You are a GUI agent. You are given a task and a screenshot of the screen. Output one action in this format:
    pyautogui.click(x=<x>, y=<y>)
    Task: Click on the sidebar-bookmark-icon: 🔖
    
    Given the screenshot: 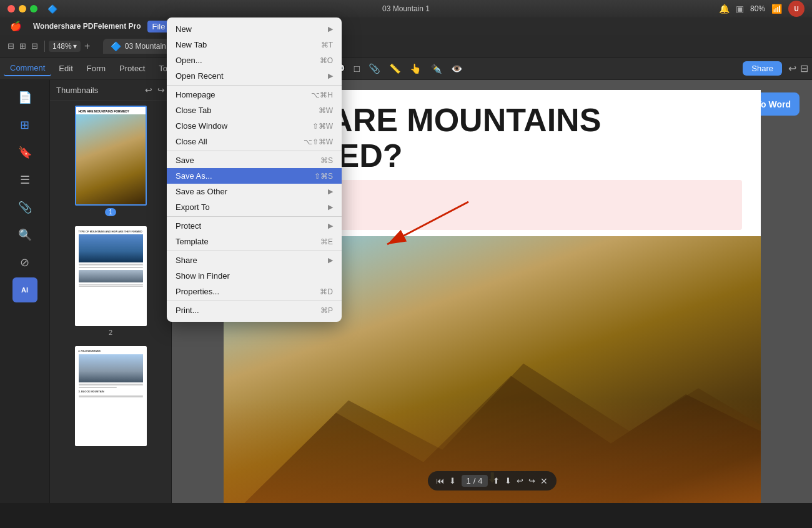 What is the action you would take?
    pyautogui.click(x=25, y=152)
    